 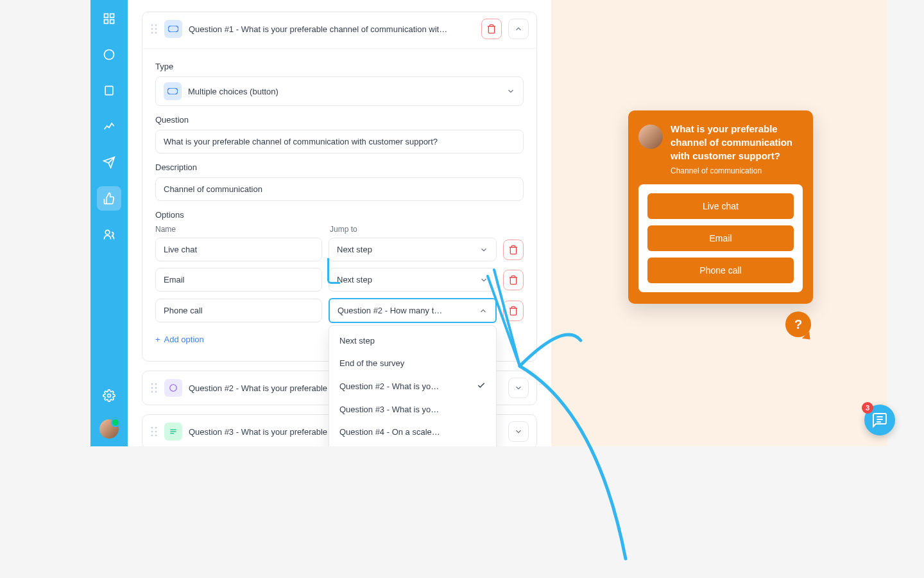 What do you see at coordinates (109, 55) in the screenshot?
I see `nav-chat` at bounding box center [109, 55].